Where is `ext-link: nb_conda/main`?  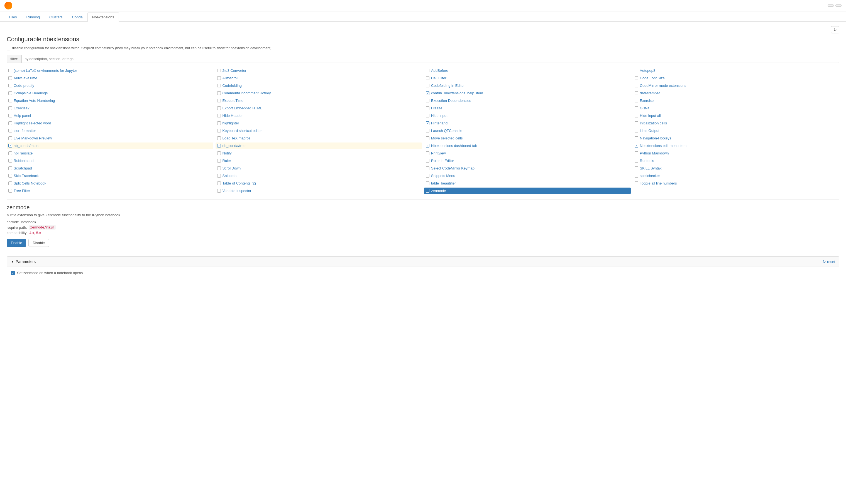
ext-link: nb_conda/main is located at coordinates (26, 146).